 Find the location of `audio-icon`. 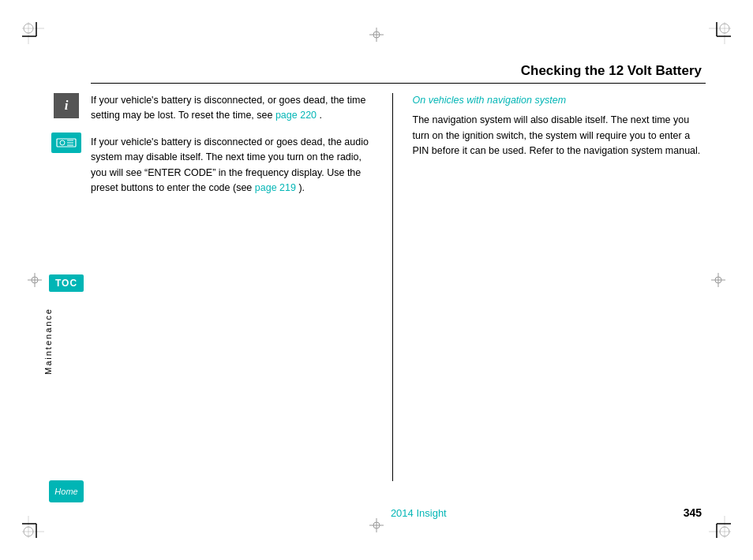

audio-icon is located at coordinates (66, 143).